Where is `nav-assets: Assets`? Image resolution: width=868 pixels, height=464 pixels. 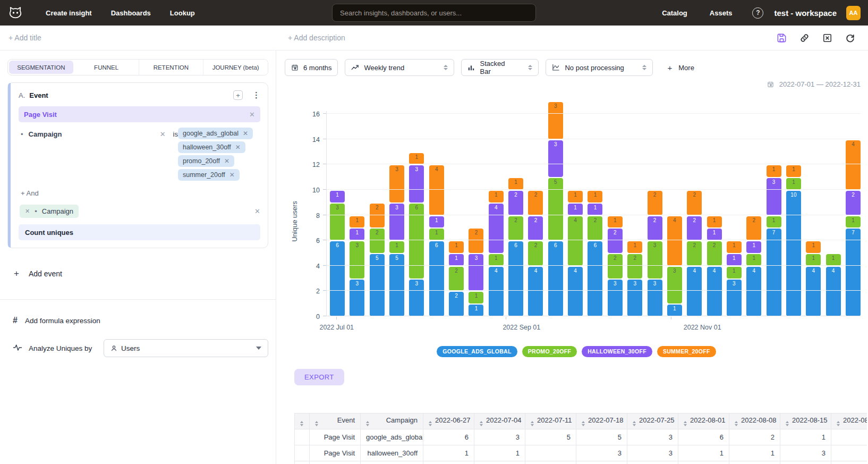
nav-assets: Assets is located at coordinates (721, 13).